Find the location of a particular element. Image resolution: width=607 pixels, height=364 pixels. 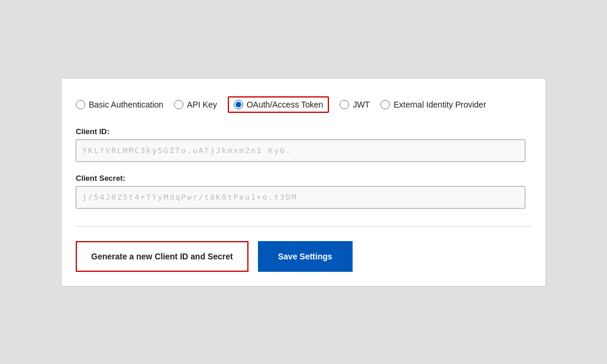

client-secret-label: Client Secret: is located at coordinates (304, 178).